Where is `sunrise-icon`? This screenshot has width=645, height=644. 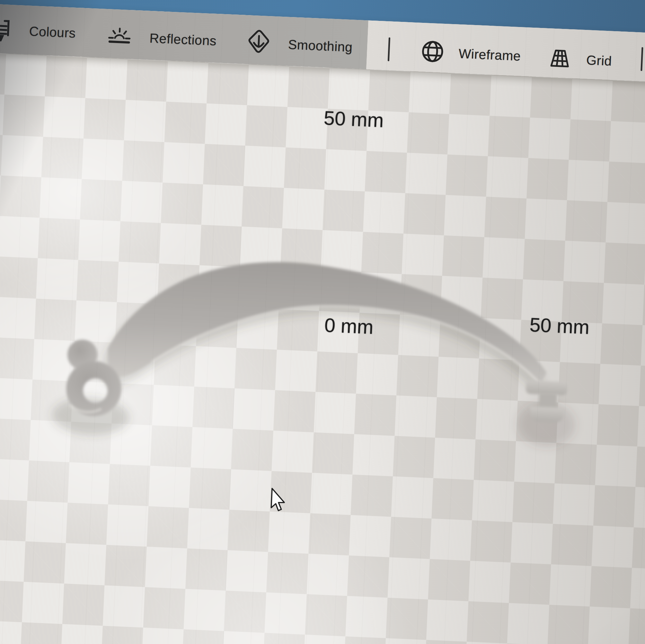 sunrise-icon is located at coordinates (120, 35).